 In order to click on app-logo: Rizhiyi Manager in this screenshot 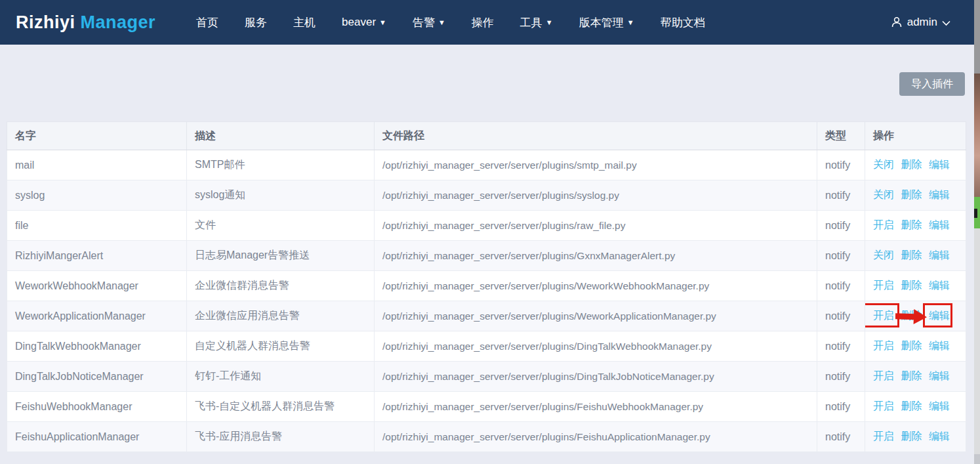, I will do `click(85, 22)`.